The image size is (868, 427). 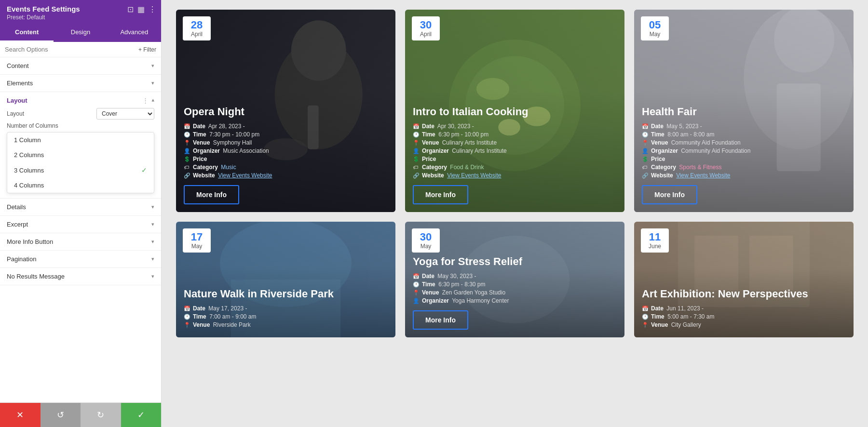 I want to click on event-1-day: 28, so click(x=197, y=25).